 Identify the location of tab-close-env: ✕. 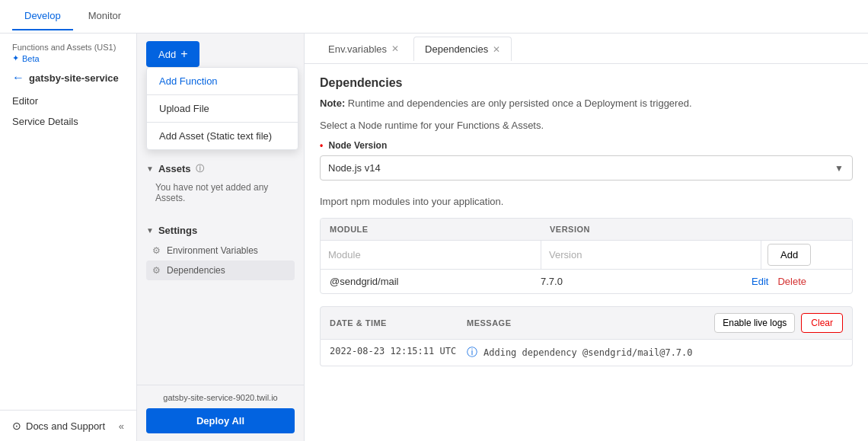
(395, 49).